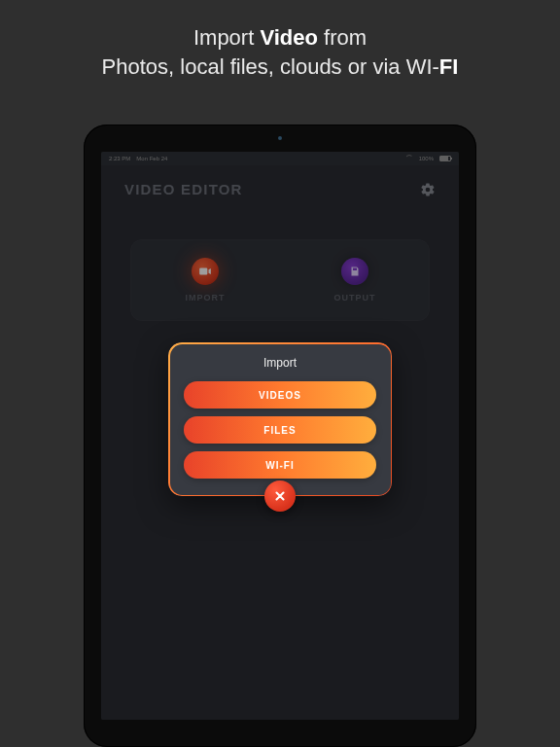 This screenshot has height=747, width=560. I want to click on option-files: FILES, so click(280, 430).